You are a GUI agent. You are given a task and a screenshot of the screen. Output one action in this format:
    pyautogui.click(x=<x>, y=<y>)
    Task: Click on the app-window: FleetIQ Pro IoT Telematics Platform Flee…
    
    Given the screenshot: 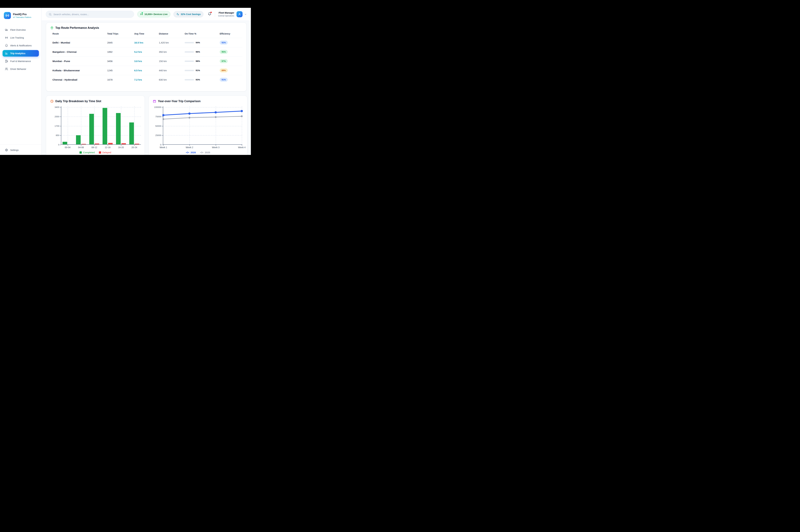 What is the action you would take?
    pyautogui.click(x=126, y=86)
    